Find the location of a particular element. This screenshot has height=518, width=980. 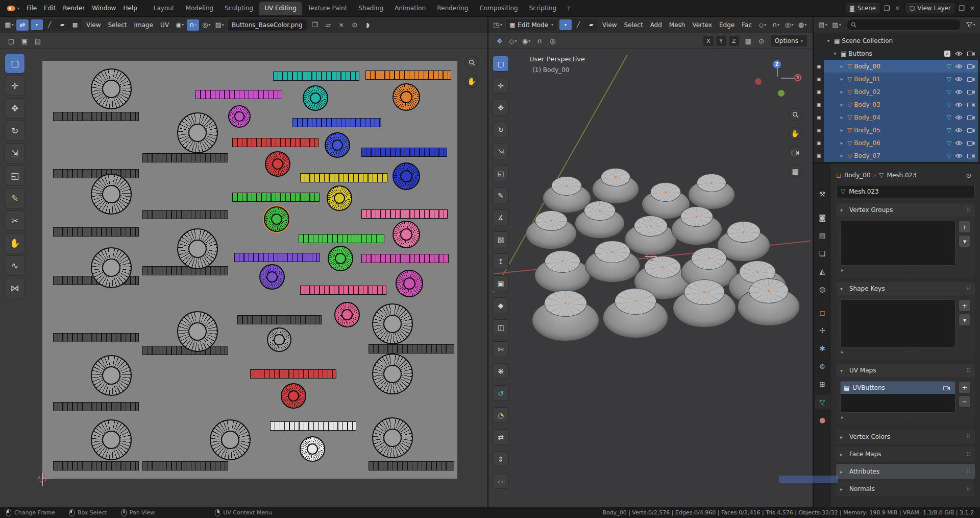

uv-2d-cursor is located at coordinates (42, 479).